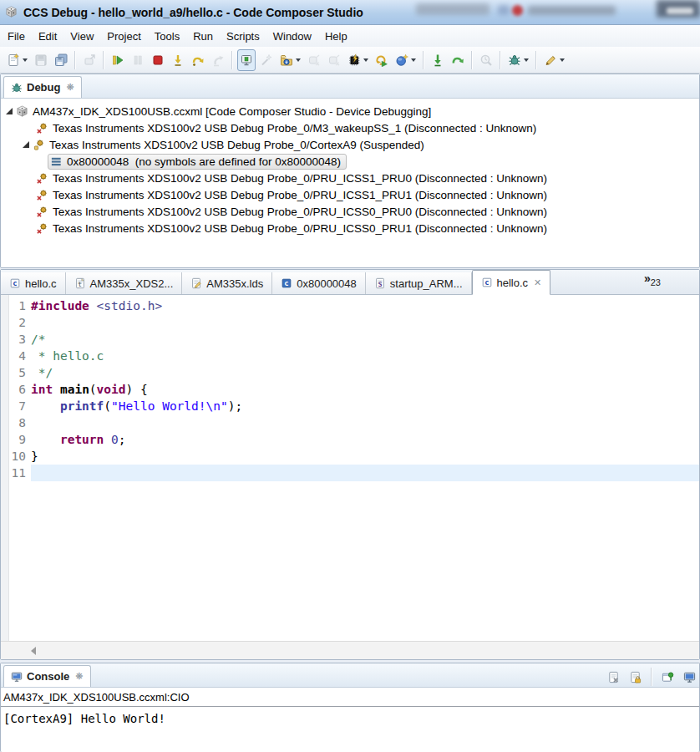  I want to click on editor-tab-am335x-xds2-: tAM335x_XDS2..., so click(124, 283).